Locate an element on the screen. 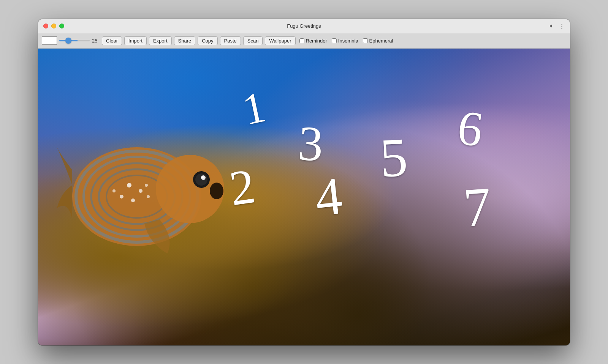 The height and width of the screenshot is (364, 608). clear-button: Clear is located at coordinates (112, 41).